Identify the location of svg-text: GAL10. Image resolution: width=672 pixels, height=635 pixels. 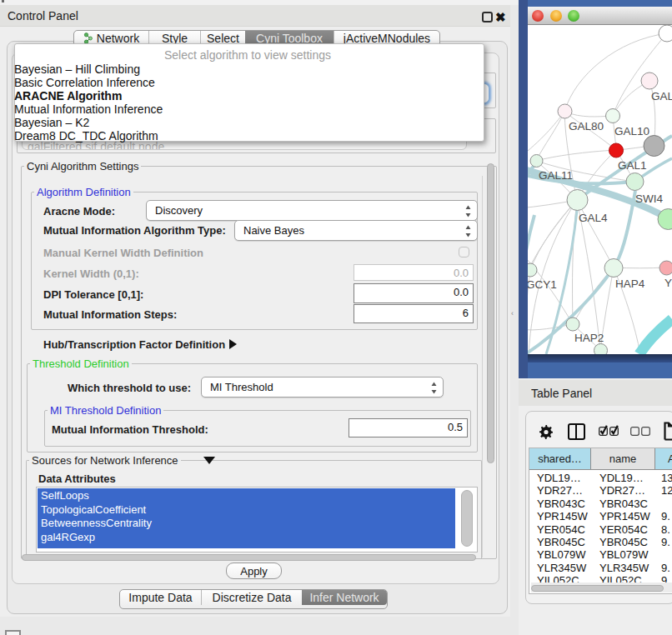
(632, 132).